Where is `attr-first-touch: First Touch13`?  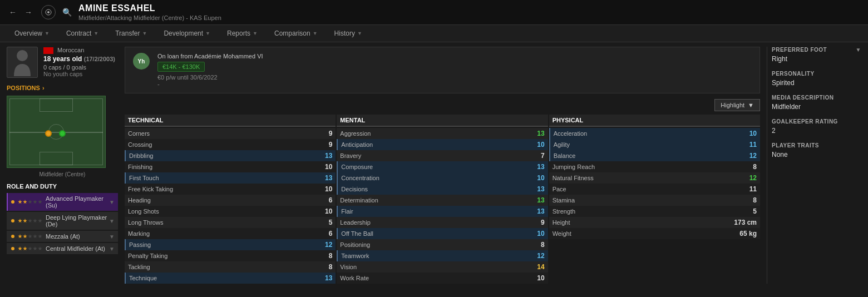
attr-first-touch: First Touch13 is located at coordinates (230, 178).